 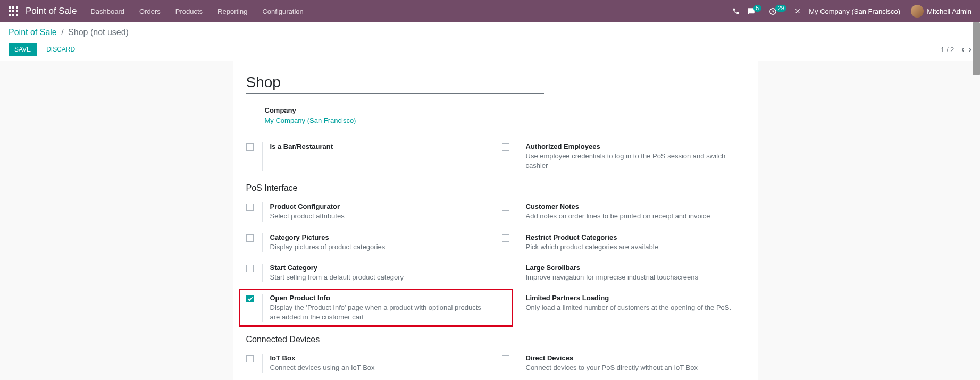 I want to click on activities-badge: 29, so click(x=781, y=9).